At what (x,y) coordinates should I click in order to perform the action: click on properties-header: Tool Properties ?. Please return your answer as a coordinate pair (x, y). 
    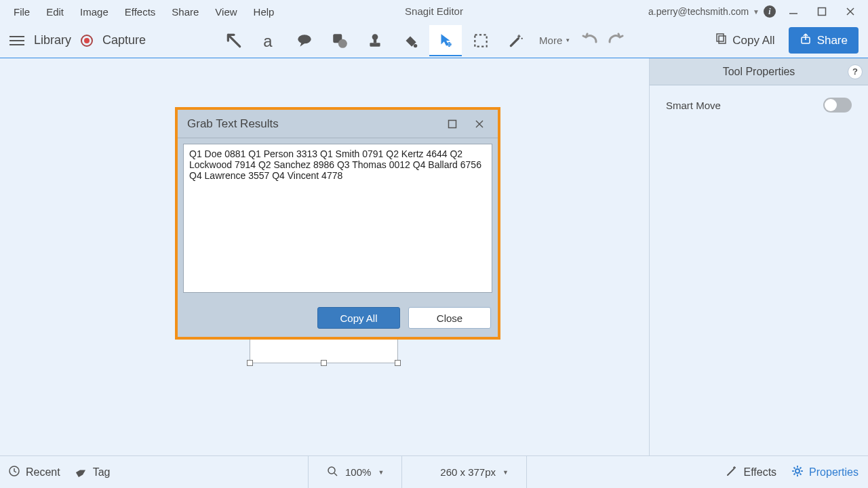
    Looking at the image, I should click on (759, 72).